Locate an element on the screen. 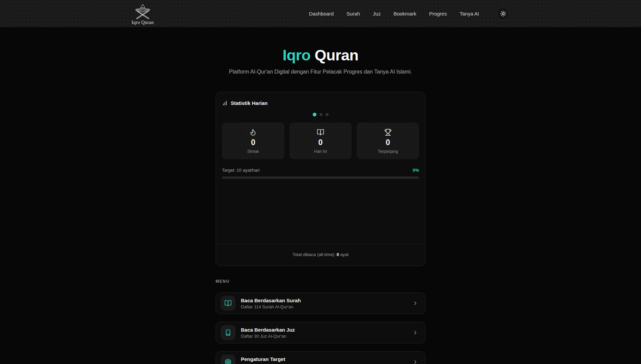 The width and height of the screenshot is (641, 364). menu-item-subtitle: Atur target bacaan & backup data is located at coordinates (324, 363).